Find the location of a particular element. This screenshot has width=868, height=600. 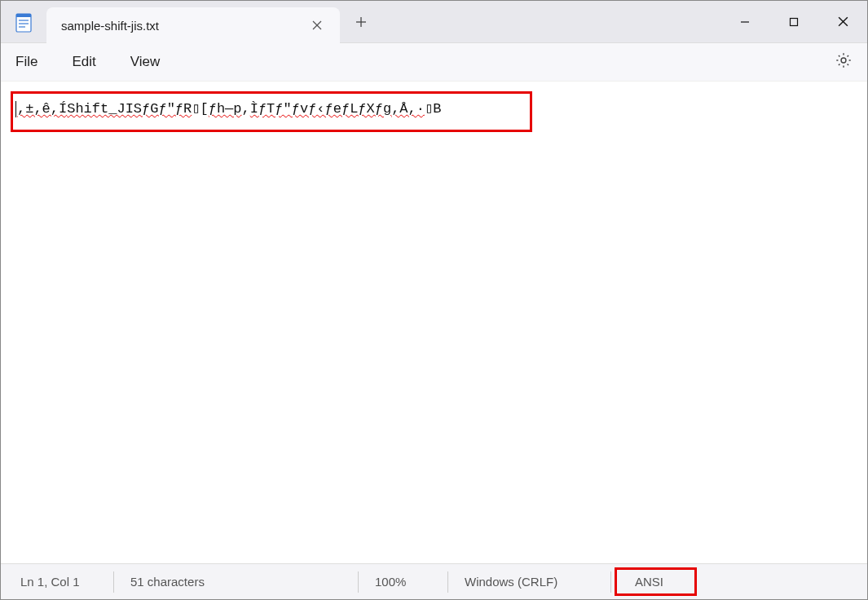

editor-text-segment: Shift_JIS is located at coordinates (104, 109).